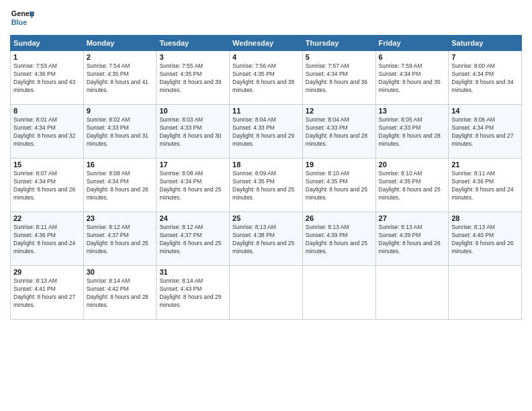 This screenshot has height=411, width=532. I want to click on calendar-cell: 19 Sunrise: 8:10 AM Sunset: 4:35 PM Dayl…, so click(339, 185).